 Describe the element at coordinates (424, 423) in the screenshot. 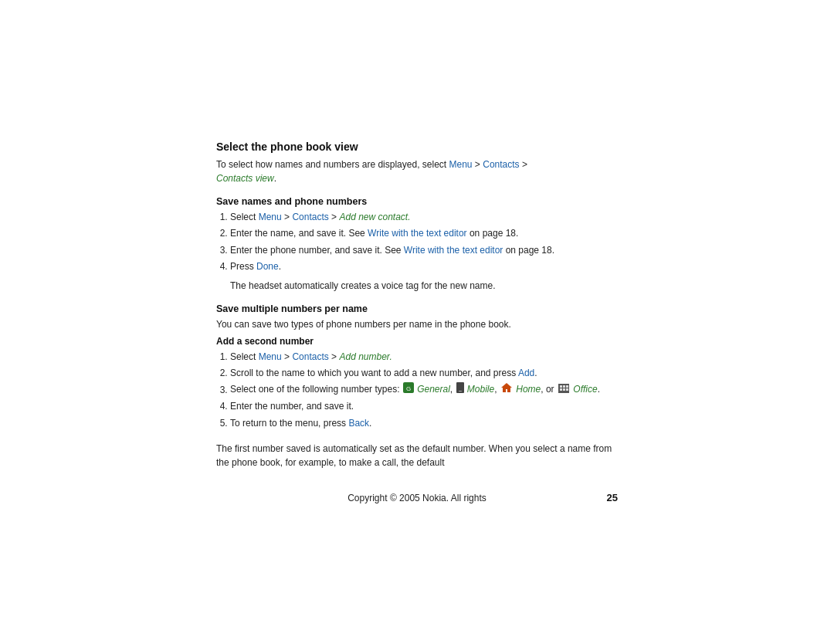

I see `step3-5: To return to the menu, press Back.` at that location.